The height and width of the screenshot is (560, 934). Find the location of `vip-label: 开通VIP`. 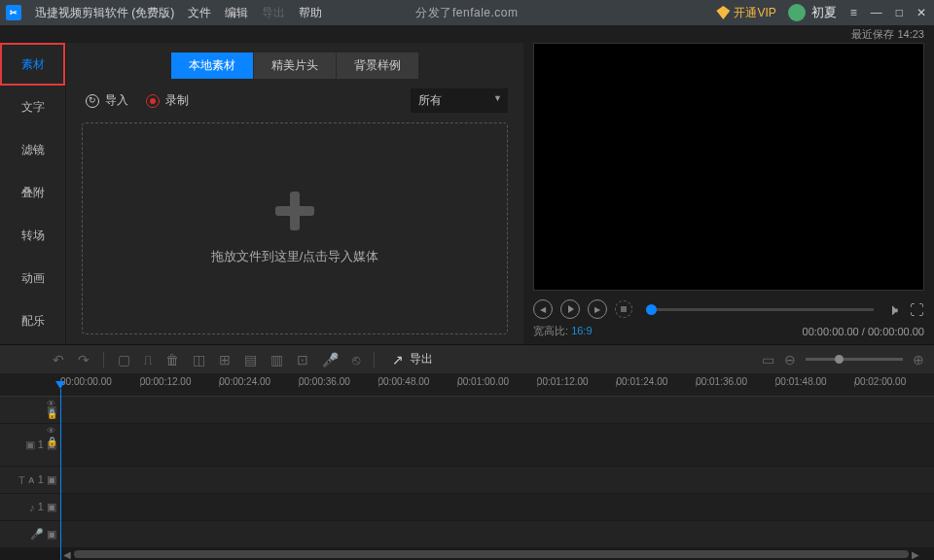

vip-label: 开通VIP is located at coordinates (755, 14).